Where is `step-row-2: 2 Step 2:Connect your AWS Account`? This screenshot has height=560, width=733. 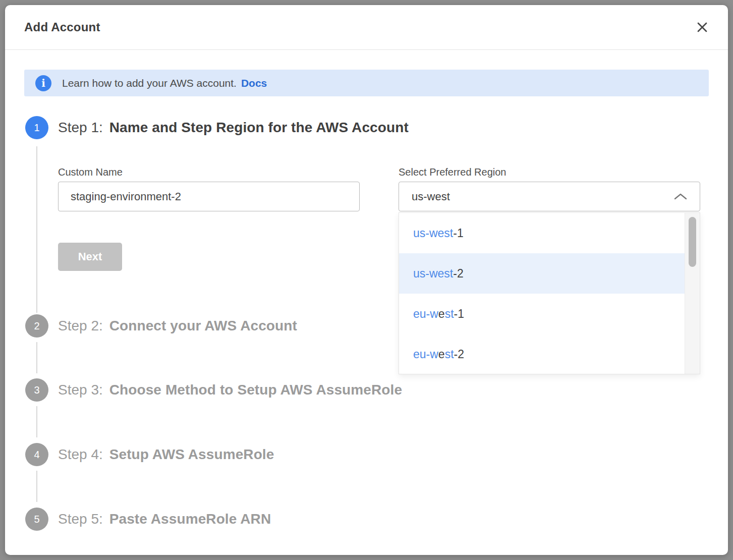 step-row-2: 2 Step 2:Connect your AWS Account is located at coordinates (161, 326).